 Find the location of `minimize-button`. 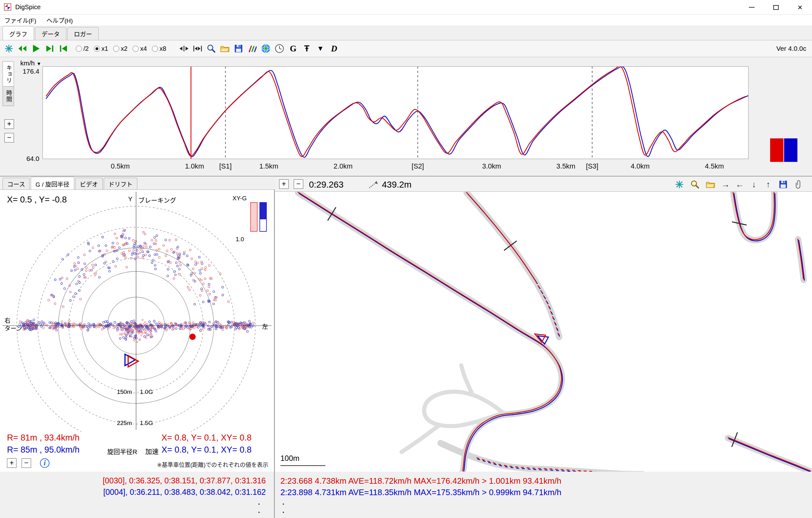

minimize-button is located at coordinates (752, 7).